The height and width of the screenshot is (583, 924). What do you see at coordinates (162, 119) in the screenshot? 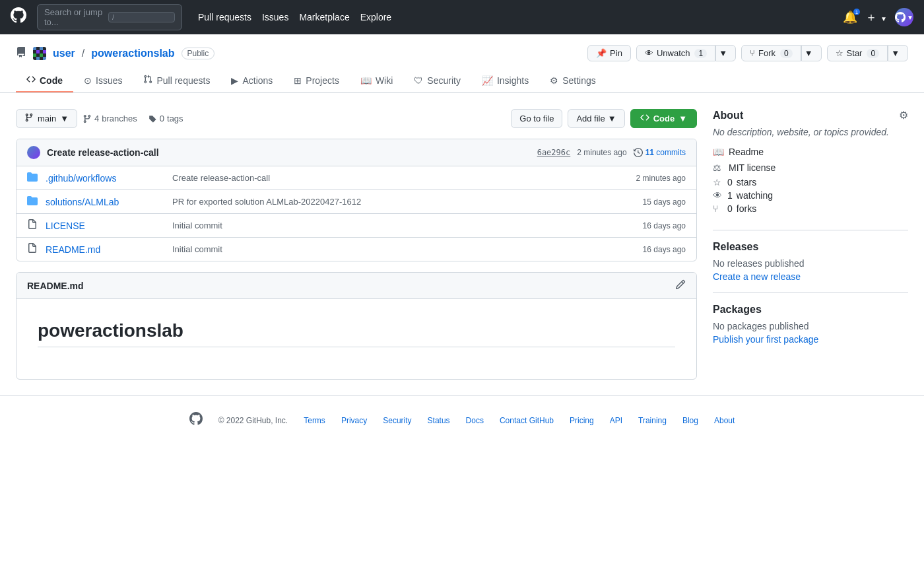
I see `tags-count: 0` at bounding box center [162, 119].